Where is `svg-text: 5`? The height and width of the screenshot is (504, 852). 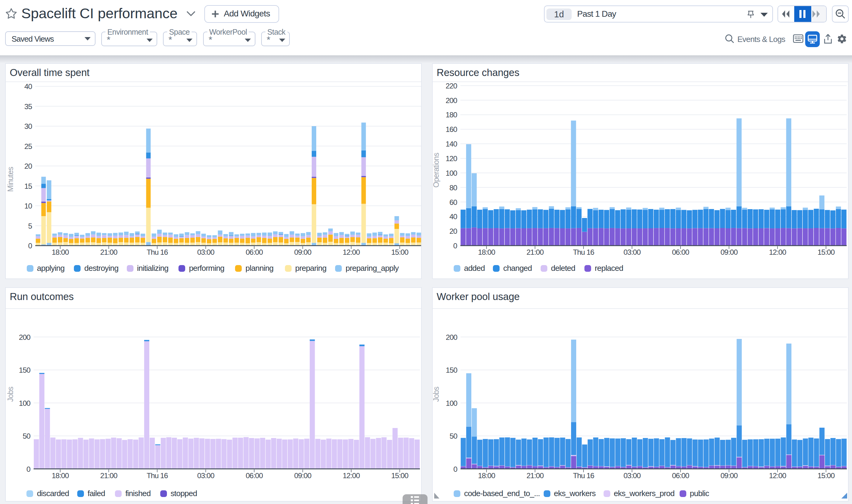 svg-text: 5 is located at coordinates (30, 226).